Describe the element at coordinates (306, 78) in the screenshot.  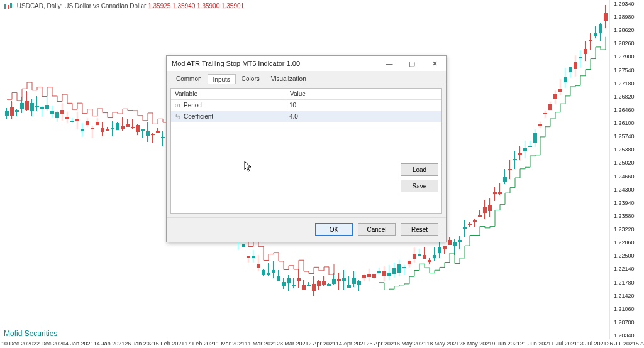
I see `dialog-tabs: Common Inputs Colors Visualization` at that location.